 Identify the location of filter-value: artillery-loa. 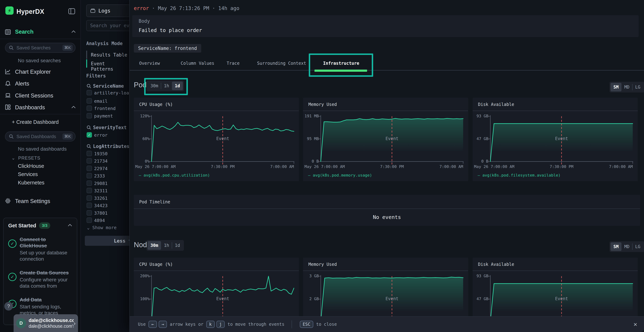
(112, 93).